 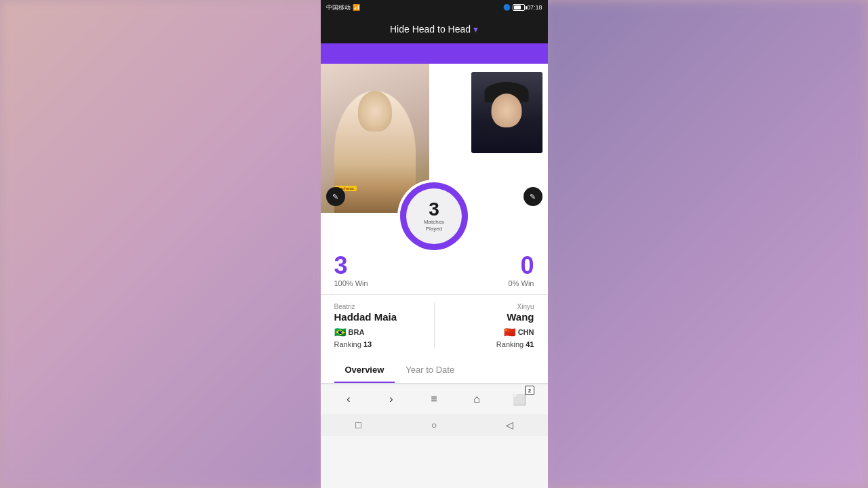 I want to click on player1-first-name: Beatriz, so click(x=381, y=306).